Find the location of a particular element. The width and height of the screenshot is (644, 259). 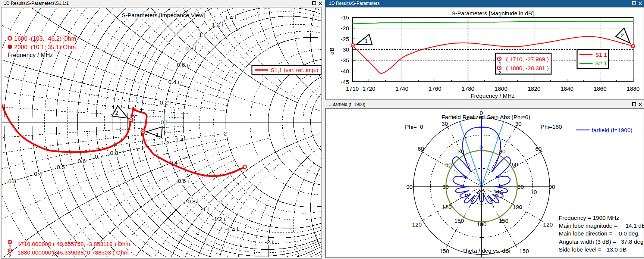

svg-text: Frequency = 1900 MHz is located at coordinates (589, 218).